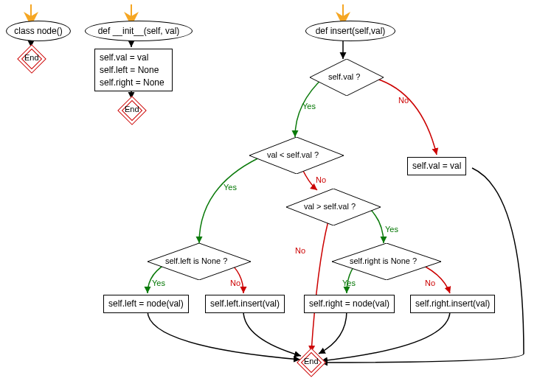 This screenshot has height=392, width=537. What do you see at coordinates (245, 304) in the screenshot?
I see `act-left-insert: self.left.insert(val)` at bounding box center [245, 304].